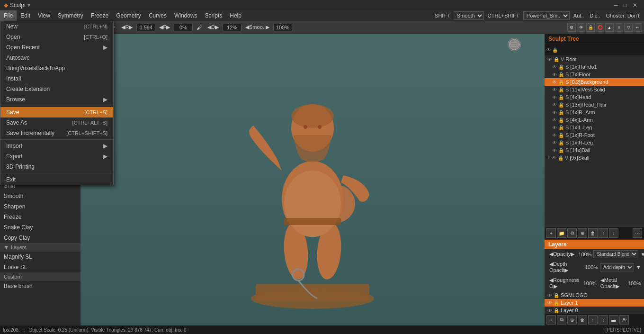 Image resolution: width=644 pixels, height=334 pixels. Describe the element at coordinates (57, 112) in the screenshot. I see `dd-save: Save[CTRL+S]` at that location.